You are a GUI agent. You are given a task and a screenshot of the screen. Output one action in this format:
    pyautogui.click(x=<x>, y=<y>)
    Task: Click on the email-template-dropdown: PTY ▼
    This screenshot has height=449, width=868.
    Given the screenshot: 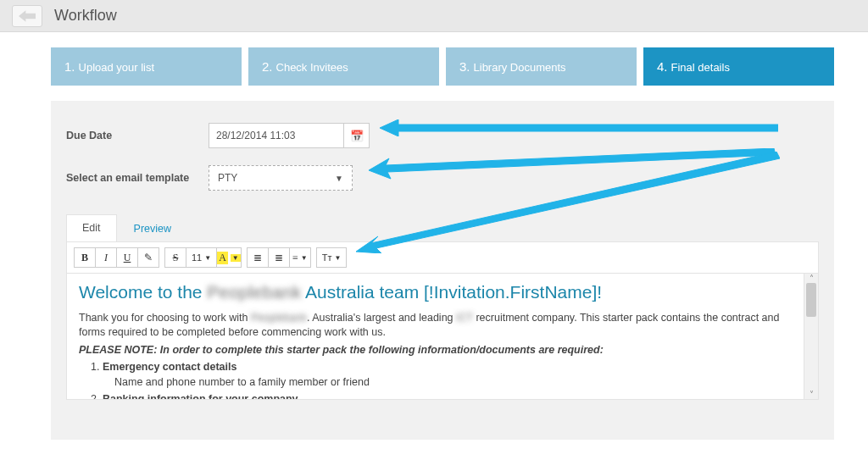 What is the action you would take?
    pyautogui.click(x=281, y=178)
    